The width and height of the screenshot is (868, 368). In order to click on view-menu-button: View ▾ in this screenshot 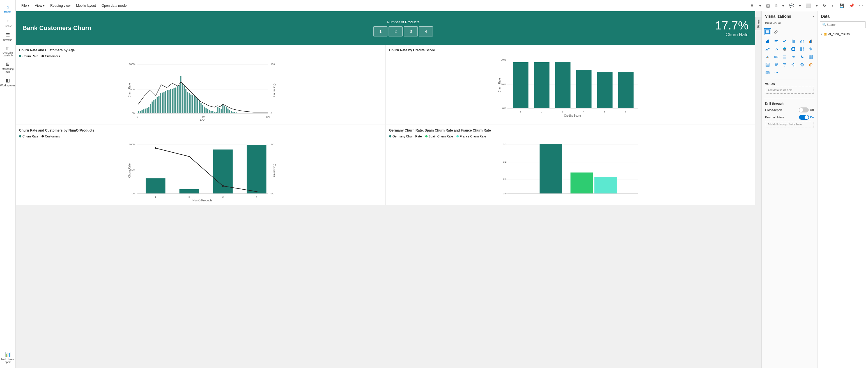, I will do `click(40, 5)`.